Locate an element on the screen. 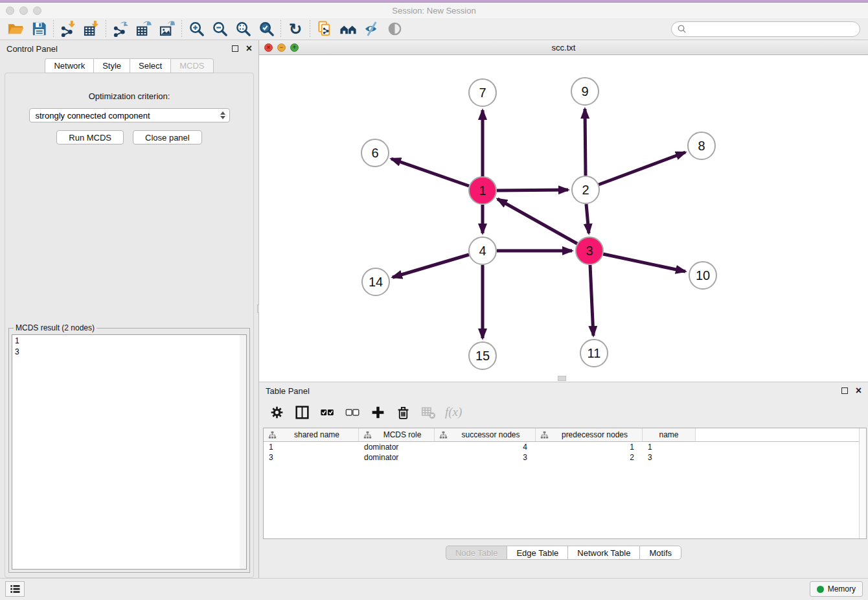 The width and height of the screenshot is (868, 600). column-label: MCDS role is located at coordinates (402, 435).